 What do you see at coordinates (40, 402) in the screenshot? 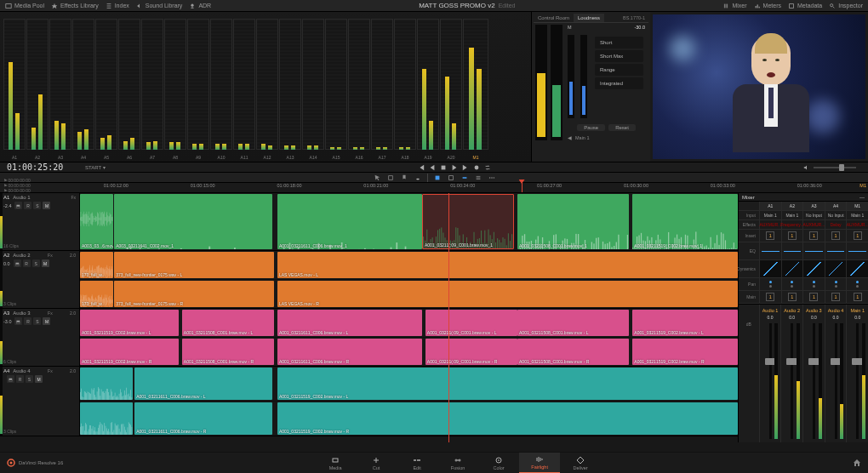
I see `track-header-a4: A4Audio 4Fx2.0⬒RSM3 Clips` at bounding box center [40, 402].